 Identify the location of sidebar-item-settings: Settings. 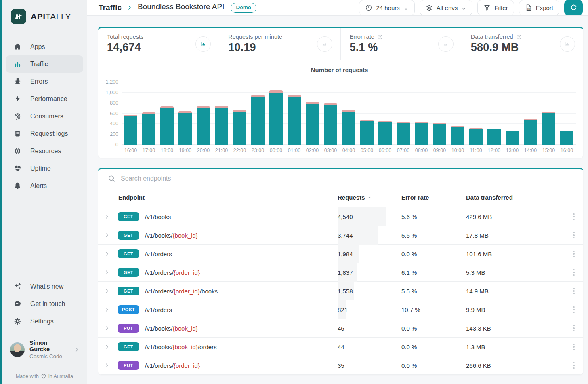
(44, 321).